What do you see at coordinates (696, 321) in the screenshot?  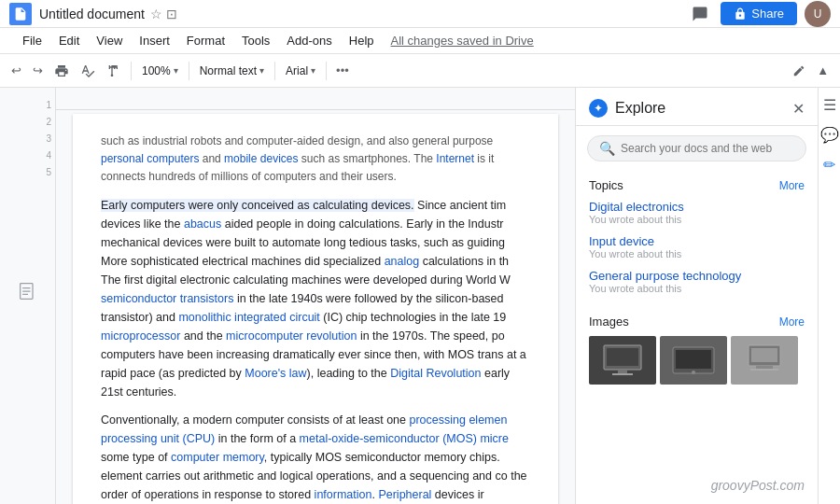 I see `images-header: Images More` at bounding box center [696, 321].